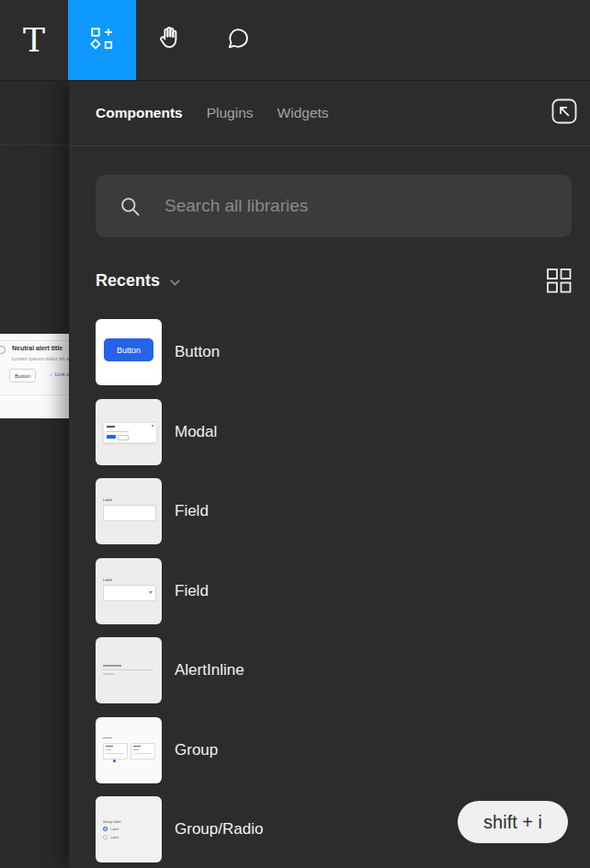  What do you see at coordinates (129, 349) in the screenshot?
I see `mini-button: Button` at bounding box center [129, 349].